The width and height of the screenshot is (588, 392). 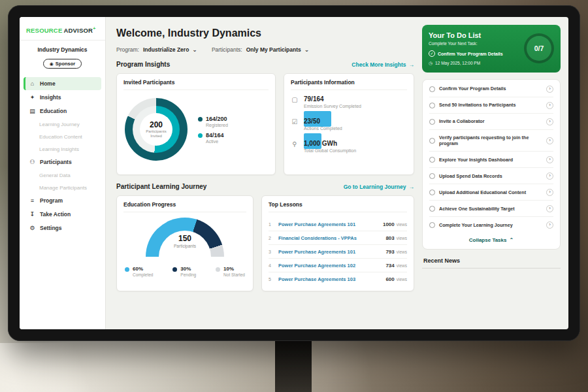 What do you see at coordinates (142, 272) in the screenshot?
I see `legend-text: 60% Completed` at bounding box center [142, 272].